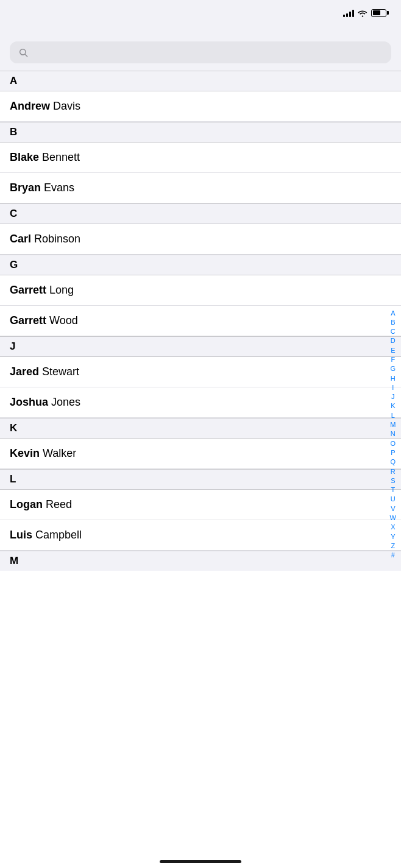 This screenshot has height=868, width=401. Describe the element at coordinates (394, 369) in the screenshot. I see `alpha-index-letter-G: G` at that location.